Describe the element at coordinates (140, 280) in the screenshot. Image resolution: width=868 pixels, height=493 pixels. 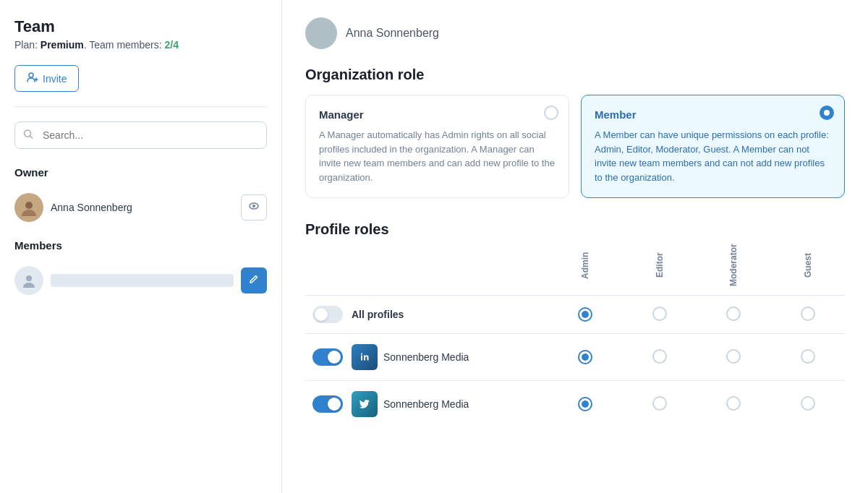
I see `member-row` at that location.